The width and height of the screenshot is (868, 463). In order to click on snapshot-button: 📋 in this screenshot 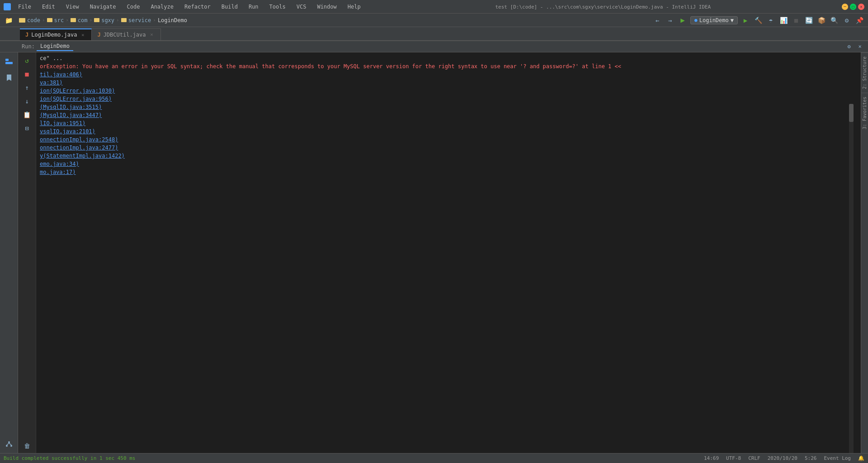, I will do `click(27, 115)`.